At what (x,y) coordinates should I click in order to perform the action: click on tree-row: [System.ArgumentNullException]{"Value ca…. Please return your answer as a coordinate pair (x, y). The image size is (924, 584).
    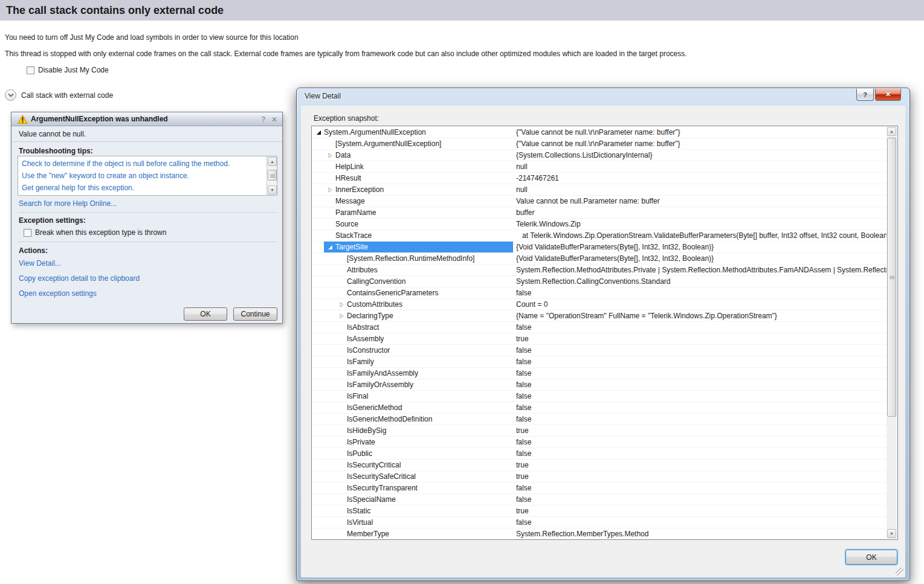
    Looking at the image, I should click on (599, 144).